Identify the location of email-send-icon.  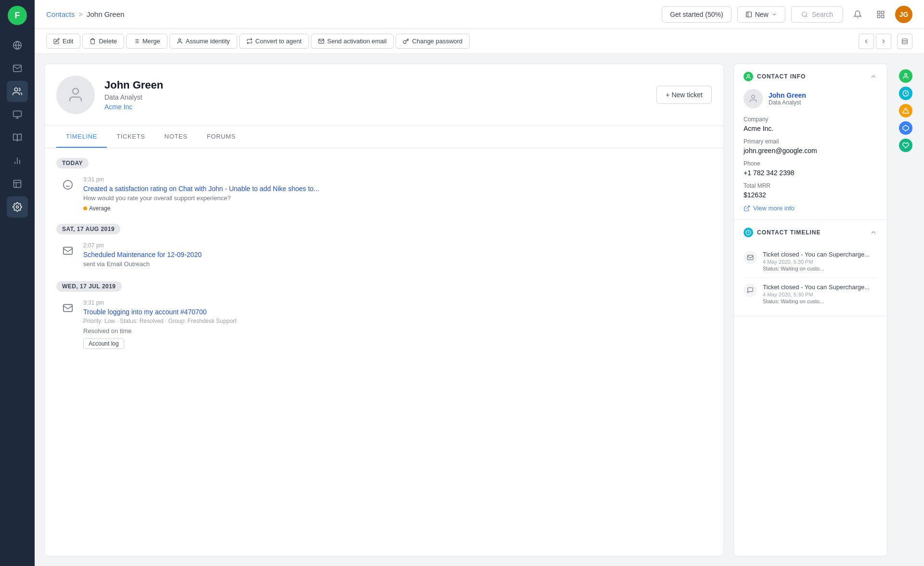
(321, 41).